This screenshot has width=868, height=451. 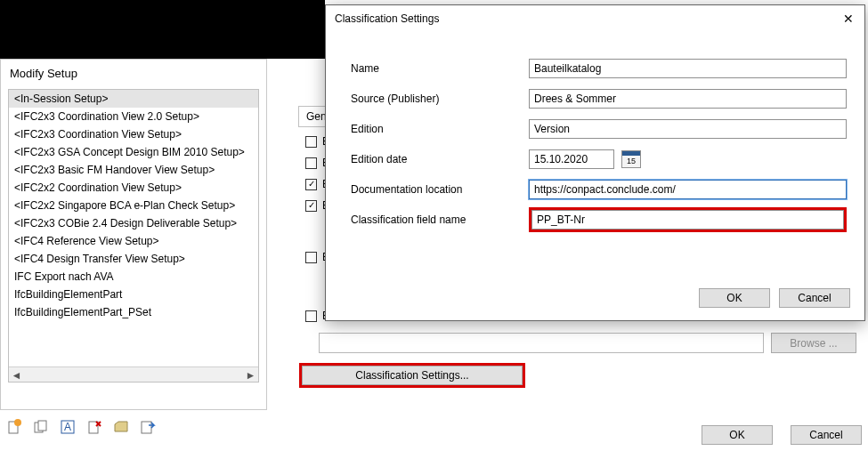 What do you see at coordinates (41, 427) in the screenshot?
I see `duplicate-setup-icon` at bounding box center [41, 427].